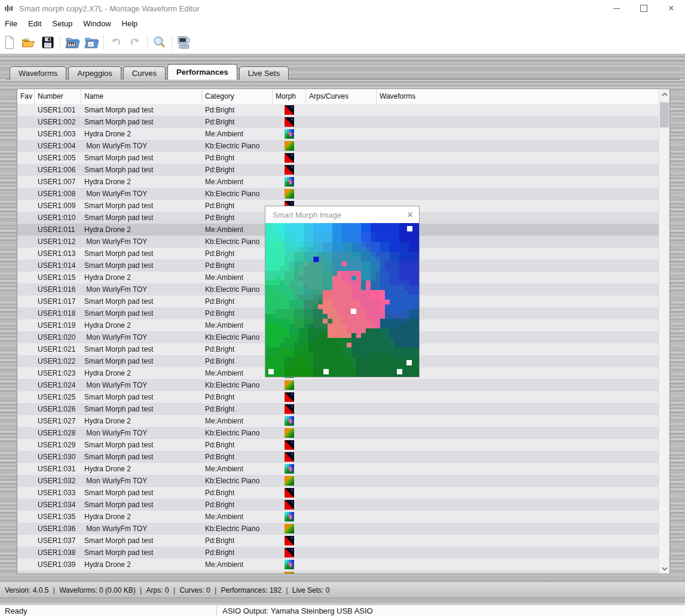  I want to click on table-row: USER1:037 Smart Morph pad test Pd:Bright, so click(338, 541).